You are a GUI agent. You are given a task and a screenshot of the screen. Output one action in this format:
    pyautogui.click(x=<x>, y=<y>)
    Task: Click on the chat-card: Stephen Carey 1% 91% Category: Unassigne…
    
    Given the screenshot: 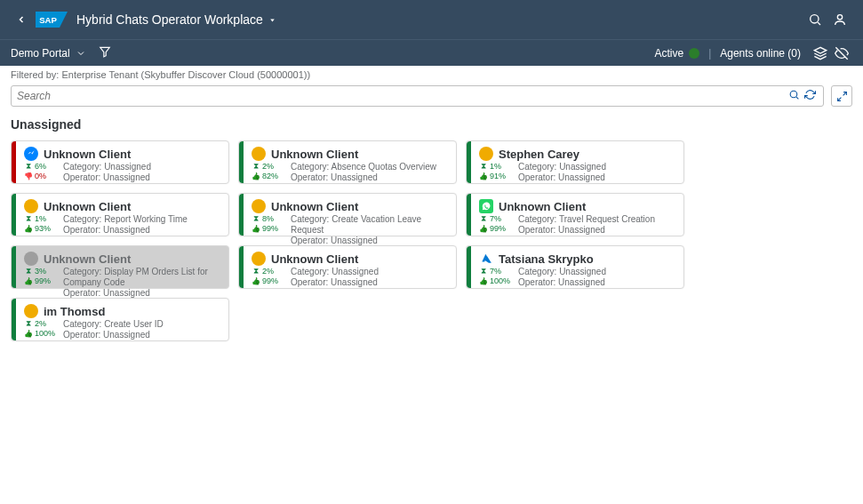 What is the action you would take?
    pyautogui.click(x=575, y=162)
    